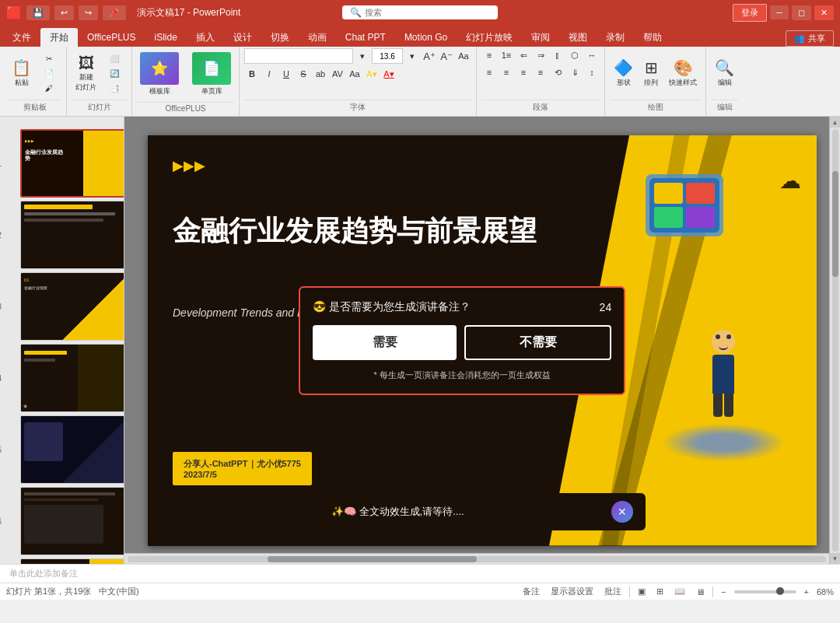 Image resolution: width=840 pixels, height=623 pixels. I want to click on tab-help: 帮助, so click(653, 37).